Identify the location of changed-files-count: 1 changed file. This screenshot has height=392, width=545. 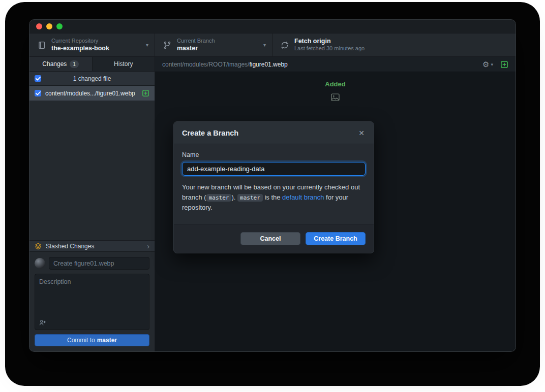
(92, 79).